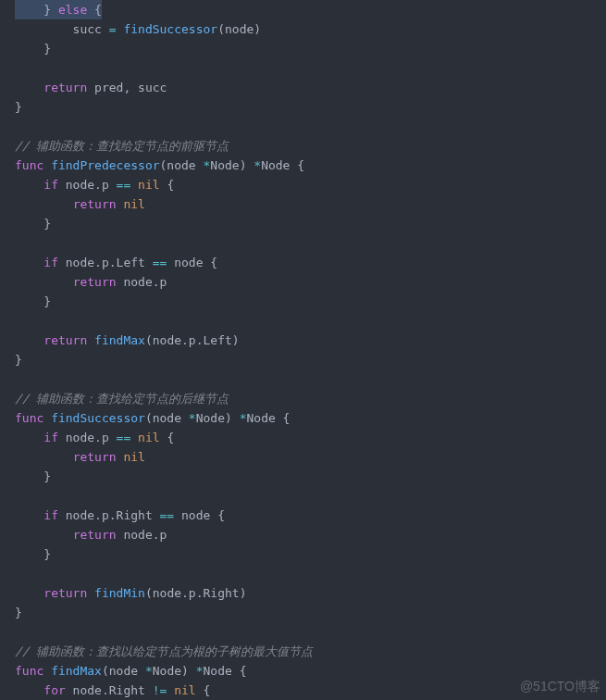 This screenshot has width=606, height=700. I want to click on operator: =, so click(113, 30).